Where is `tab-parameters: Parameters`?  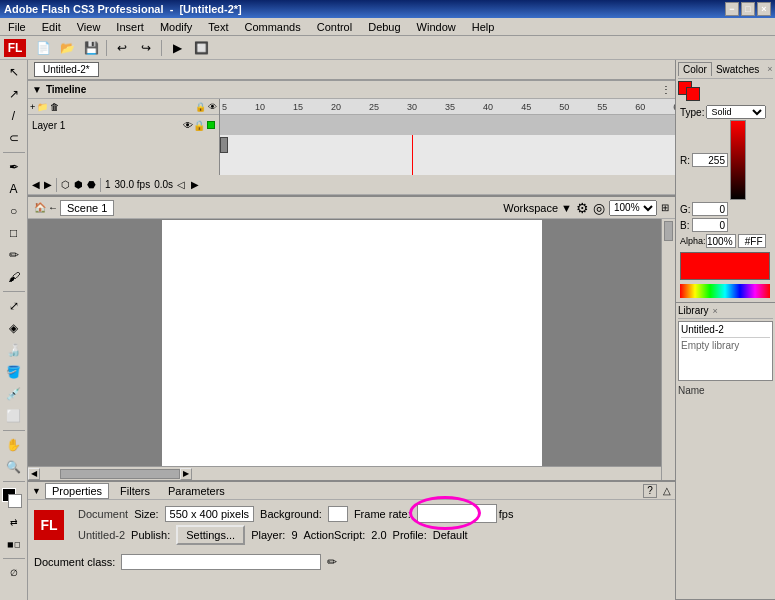
tab-parameters: Parameters is located at coordinates (196, 491).